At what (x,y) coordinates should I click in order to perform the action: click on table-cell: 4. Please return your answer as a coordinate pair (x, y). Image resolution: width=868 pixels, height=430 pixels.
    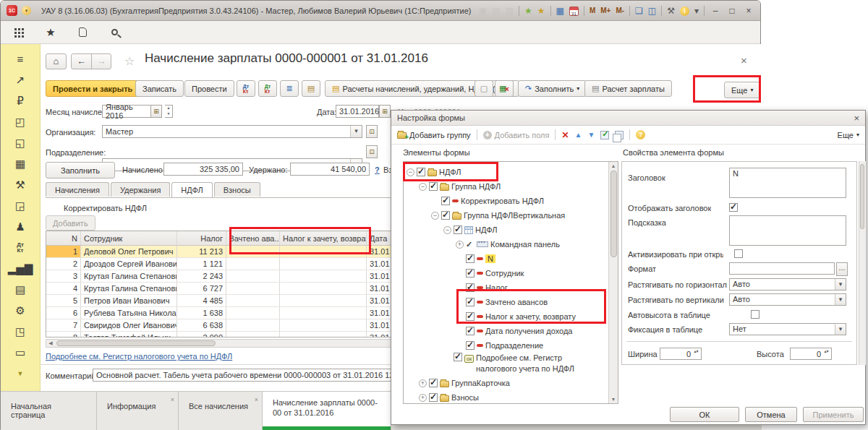
    Looking at the image, I should click on (64, 288).